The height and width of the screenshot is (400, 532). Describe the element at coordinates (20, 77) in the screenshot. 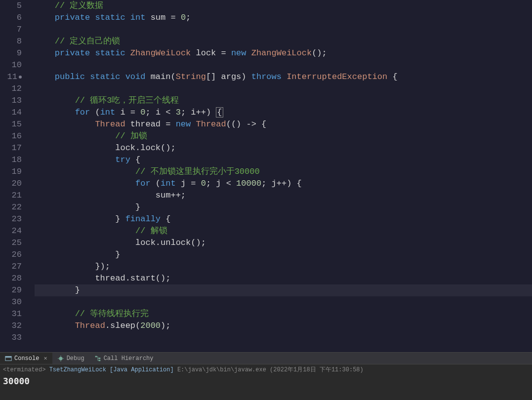

I see `method-marker-icon` at that location.